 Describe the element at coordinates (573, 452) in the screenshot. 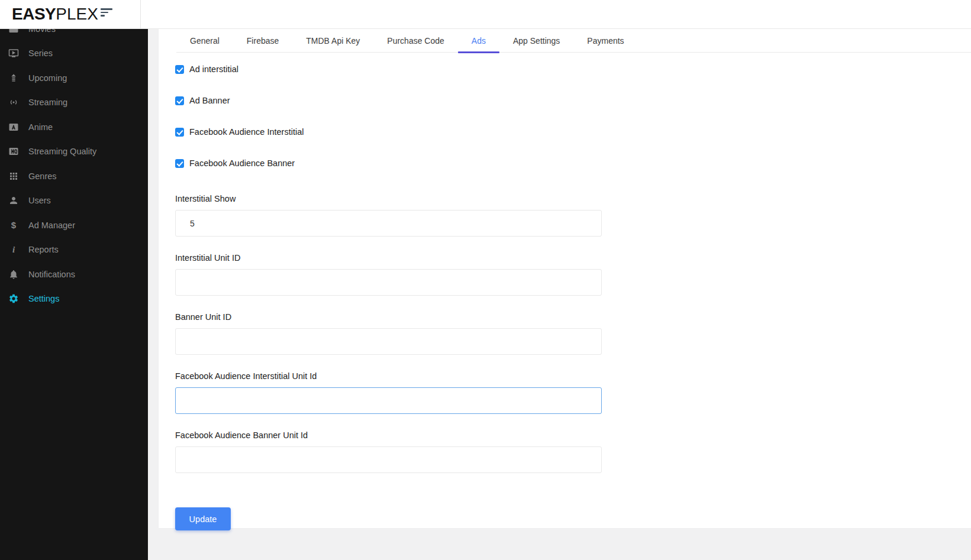

I see `fb-banner-unit-id-group: Facebook Audience Banner Unit Id` at that location.